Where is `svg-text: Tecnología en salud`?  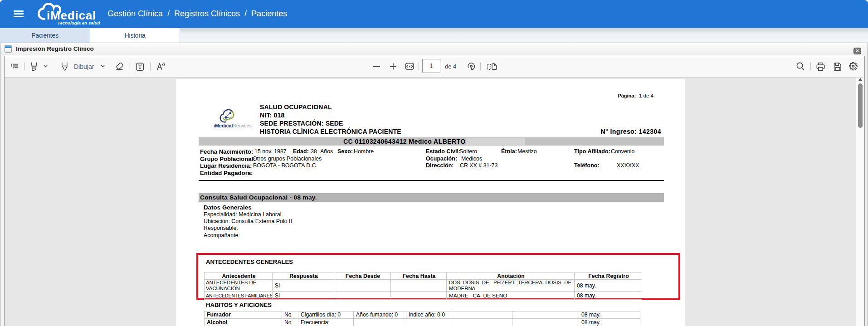
svg-text: Tecnología en salud is located at coordinates (79, 23).